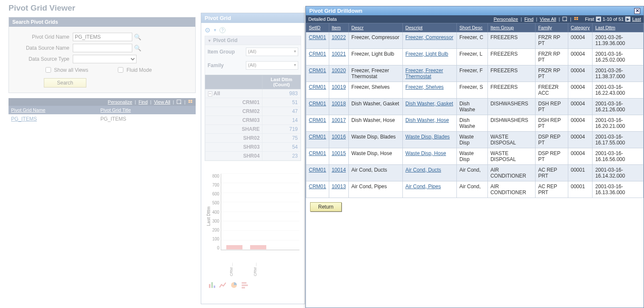 This screenshot has height=308, width=644. I want to click on cell-link: 10017, so click(339, 120).